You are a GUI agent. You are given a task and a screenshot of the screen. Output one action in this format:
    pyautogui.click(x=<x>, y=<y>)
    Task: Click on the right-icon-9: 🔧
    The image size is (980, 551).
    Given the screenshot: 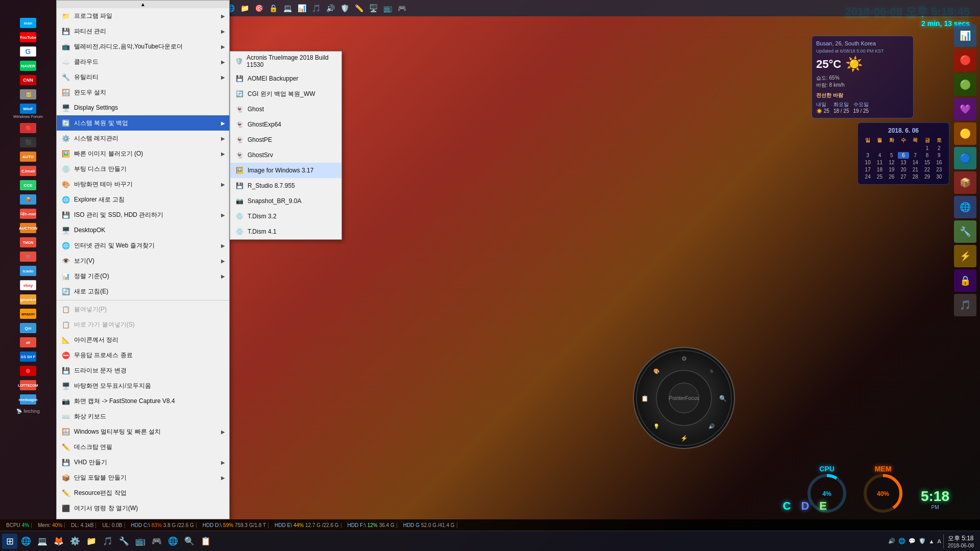 What is the action you would take?
    pyautogui.click(x=965, y=232)
    